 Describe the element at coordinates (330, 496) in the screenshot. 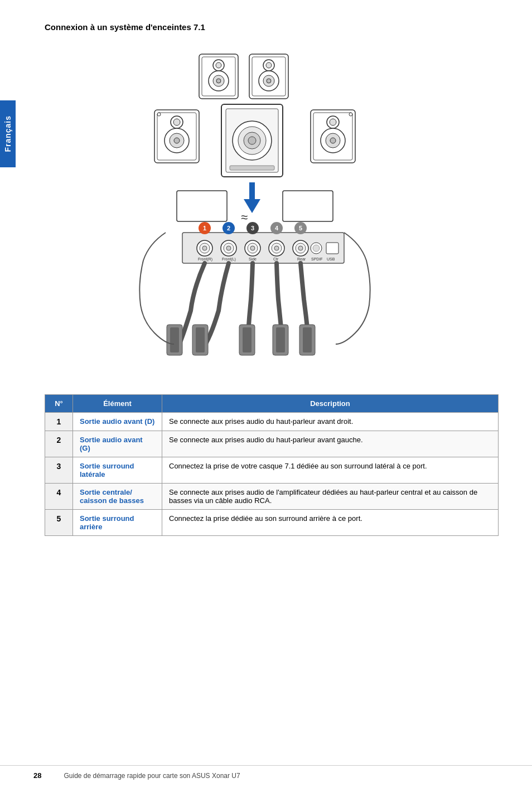

I see `row-4-description: Se connecte aux prises audio de l'amplif…` at that location.